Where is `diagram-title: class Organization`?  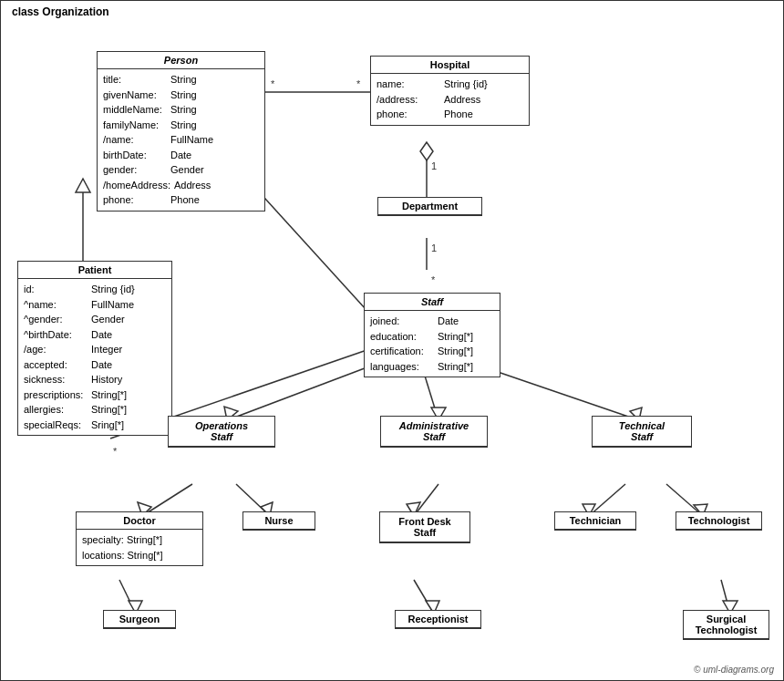
diagram-title: class Organization is located at coordinates (60, 12).